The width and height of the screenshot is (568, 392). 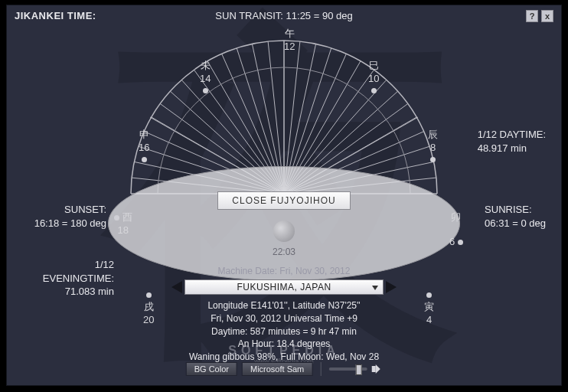 What do you see at coordinates (456, 217) in the screenshot?
I see `hour-6-char: 卯` at bounding box center [456, 217].